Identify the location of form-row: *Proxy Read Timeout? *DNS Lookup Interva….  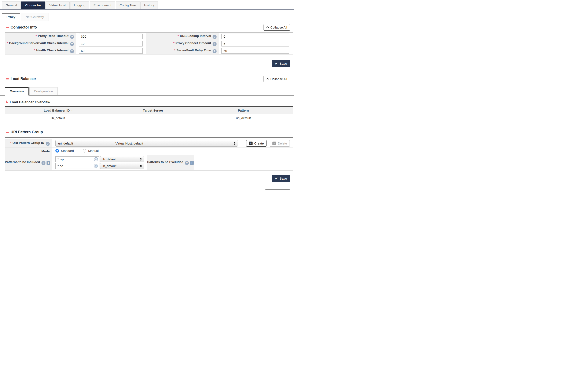
(149, 37).